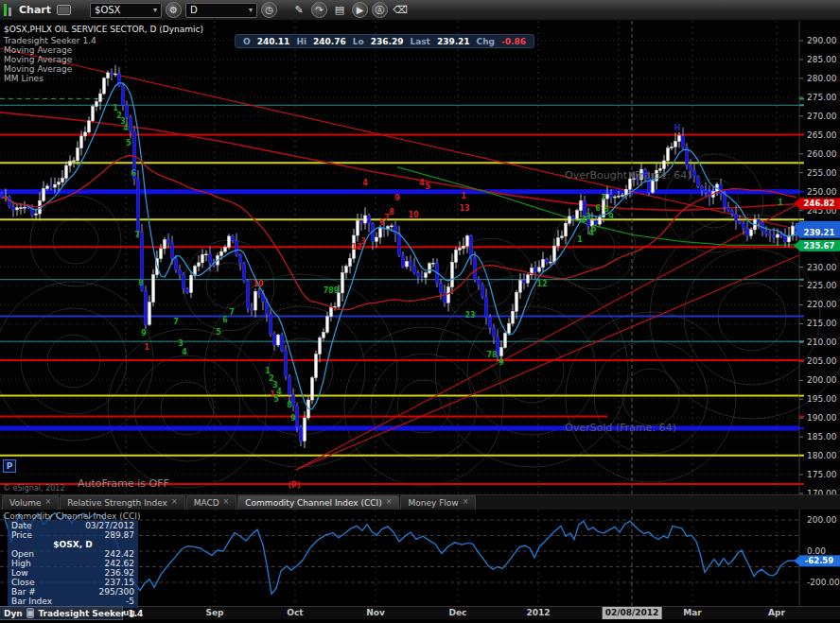 The width and height of the screenshot is (840, 623). What do you see at coordinates (73, 601) in the screenshot?
I see `data-window-row: Bar Index-5` at bounding box center [73, 601].